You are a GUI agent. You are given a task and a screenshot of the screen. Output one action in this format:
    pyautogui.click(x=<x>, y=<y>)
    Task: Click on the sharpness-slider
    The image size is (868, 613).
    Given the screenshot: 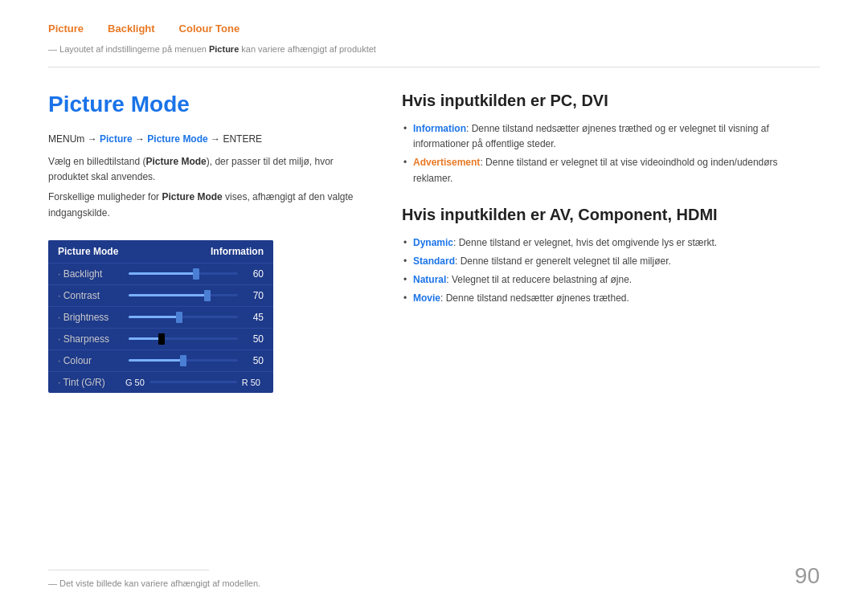 What is the action you would take?
    pyautogui.click(x=183, y=339)
    